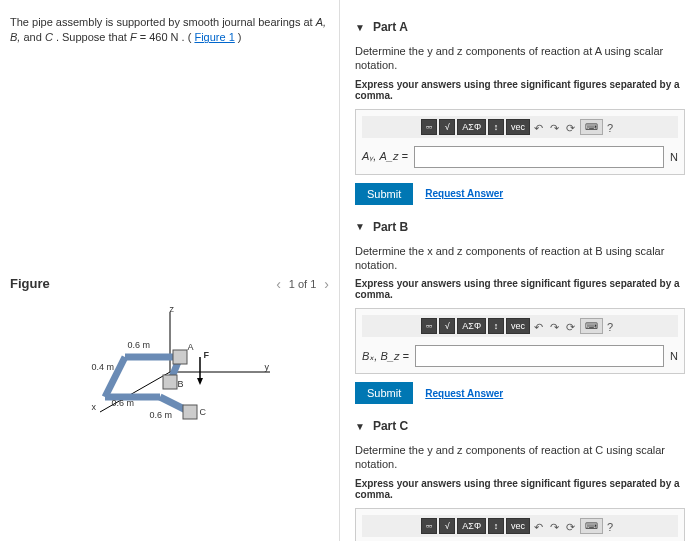 The height and width of the screenshot is (541, 700). I want to click on text: The pipe assembly is supported by smooth…, so click(163, 22).